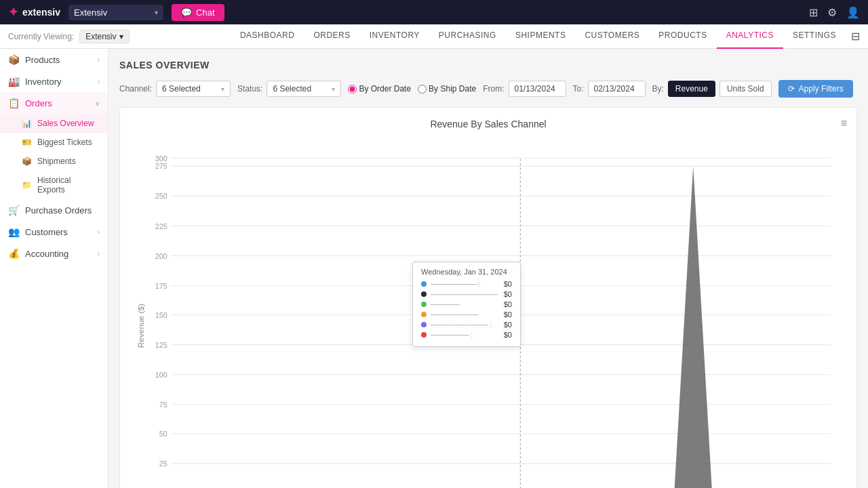 Image resolution: width=868 pixels, height=488 pixels. Describe the element at coordinates (538, 37) in the screenshot. I see `main-nav: DASHBOARD ORDERS INVENTORY PURCHASING SH…` at that location.